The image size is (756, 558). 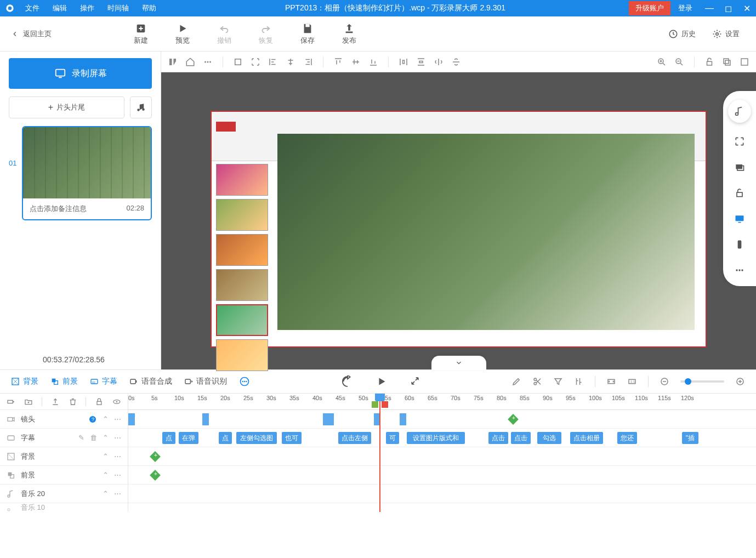 I want to click on back-button: 返回主页, so click(x=31, y=34).